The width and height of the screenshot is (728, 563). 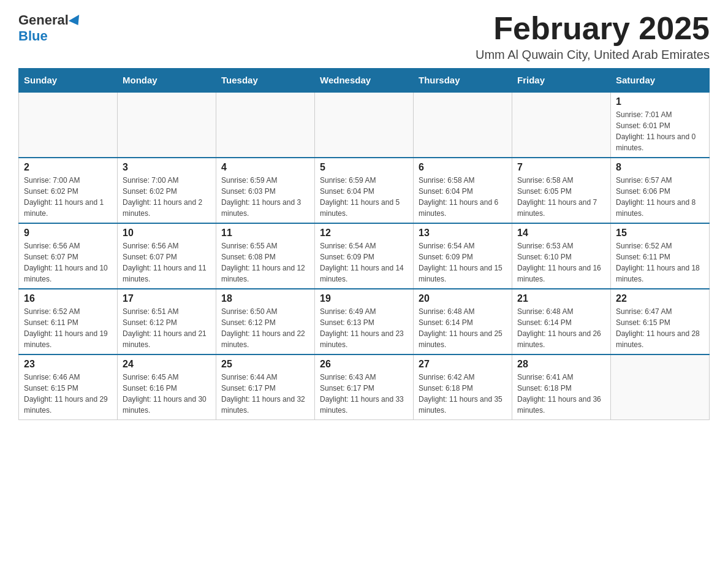 I want to click on day-info: Sunrise: 6:50 AM Sunset: 6:12 PM Dayligh…, so click(x=265, y=328).